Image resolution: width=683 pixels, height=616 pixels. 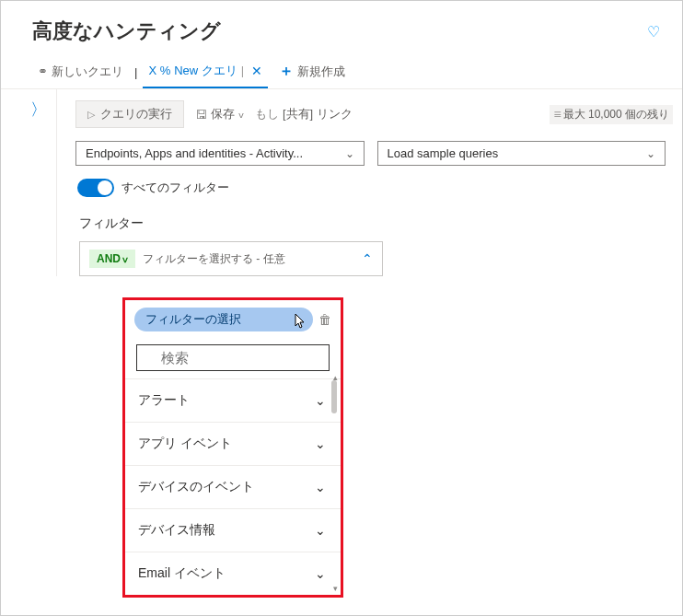 I want to click on link-icon: ⚭, so click(x=42, y=72).